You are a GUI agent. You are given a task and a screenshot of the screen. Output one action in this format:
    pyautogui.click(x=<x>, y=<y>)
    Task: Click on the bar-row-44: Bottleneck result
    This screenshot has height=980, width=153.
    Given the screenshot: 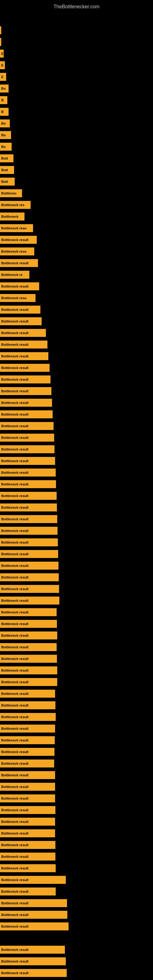 What is the action you would take?
    pyautogui.click(x=76, y=542)
    